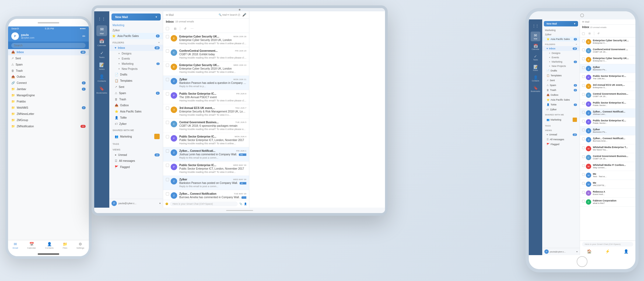  I want to click on sidebar-item-bookmarks: 🔖 Bookmarks, so click(102, 90).